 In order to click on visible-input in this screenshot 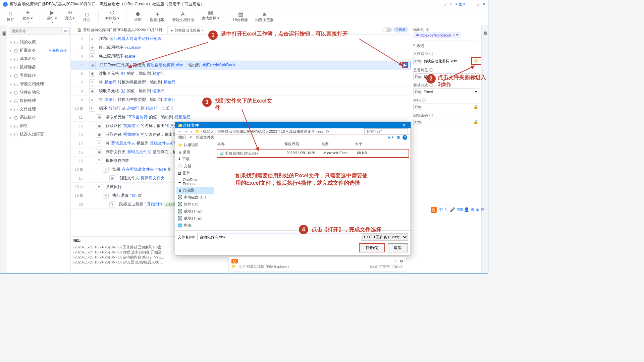, I will do `click(447, 77)`.